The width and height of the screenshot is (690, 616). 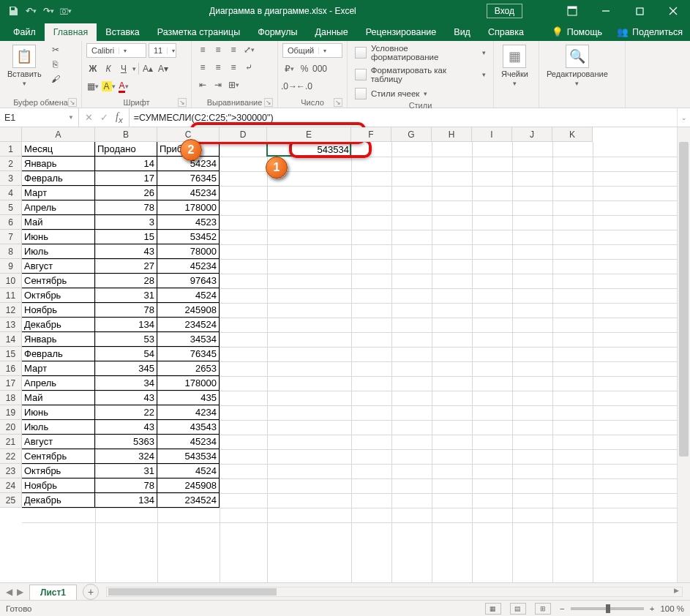 I want to click on row-head-1: 1, so click(x=11, y=149).